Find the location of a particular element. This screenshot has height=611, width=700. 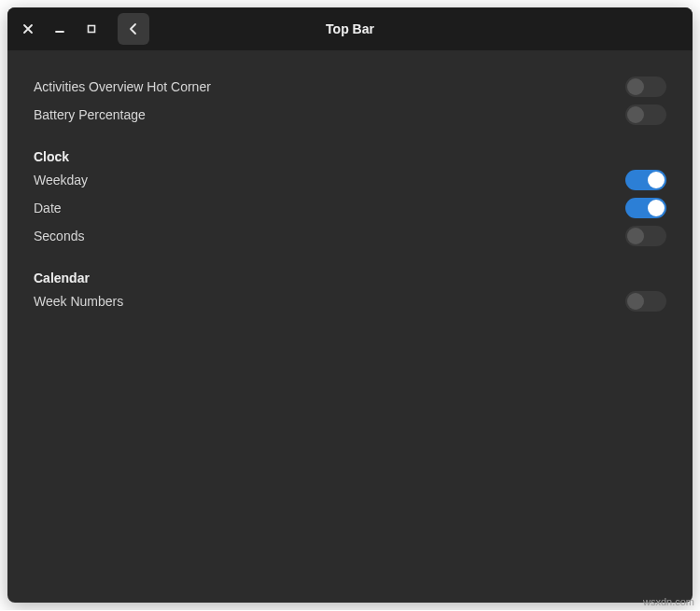

minimize-button is located at coordinates (60, 29).